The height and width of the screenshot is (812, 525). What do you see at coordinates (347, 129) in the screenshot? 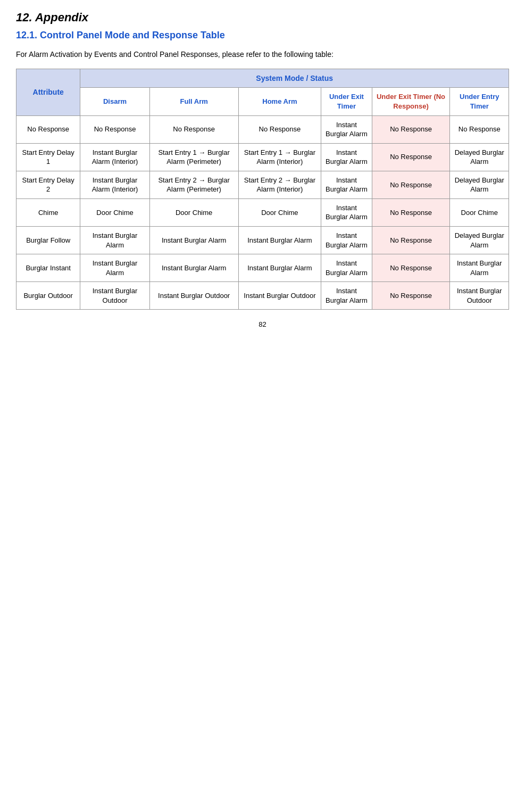
I see `data-cell-r0-c3: Instant Burglar Alarm` at bounding box center [347, 129].